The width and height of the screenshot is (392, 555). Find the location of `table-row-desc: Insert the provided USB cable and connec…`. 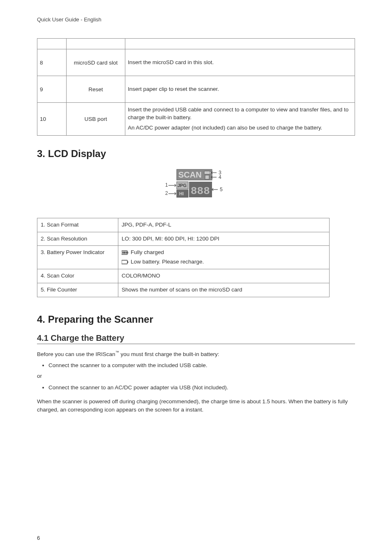

table-row-desc: Insert the provided USB cable and connec… is located at coordinates (240, 119).